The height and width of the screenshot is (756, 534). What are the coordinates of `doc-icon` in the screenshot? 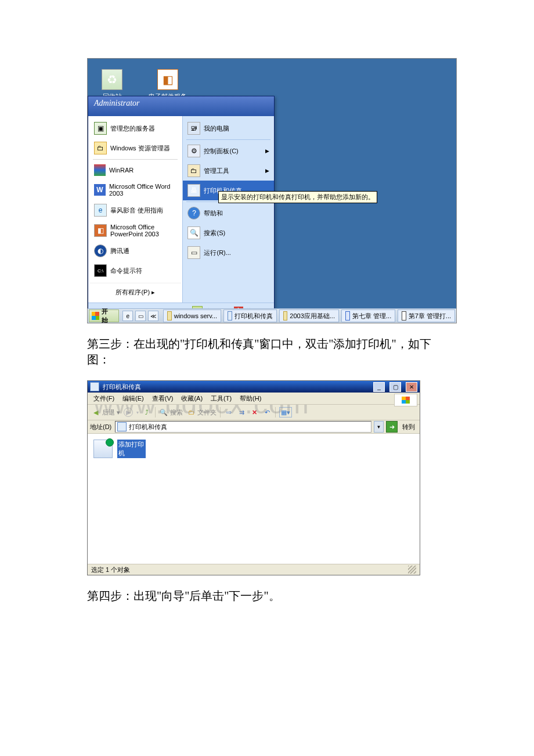 It's located at (404, 316).